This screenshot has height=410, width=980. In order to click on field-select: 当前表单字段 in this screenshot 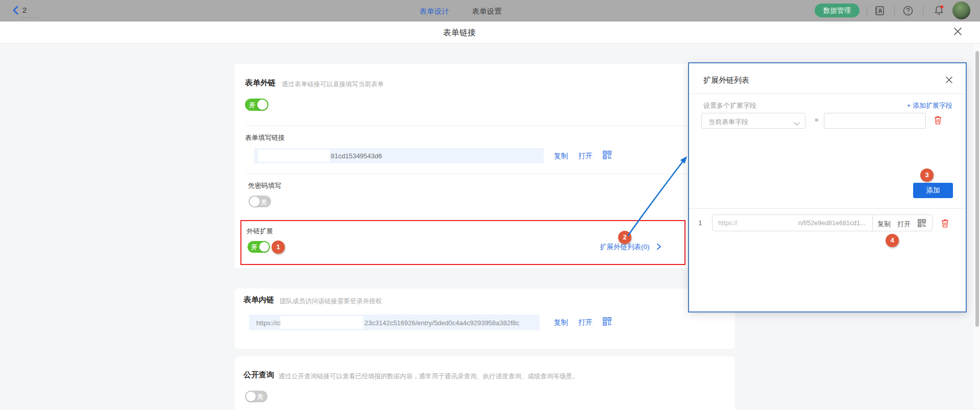, I will do `click(753, 120)`.